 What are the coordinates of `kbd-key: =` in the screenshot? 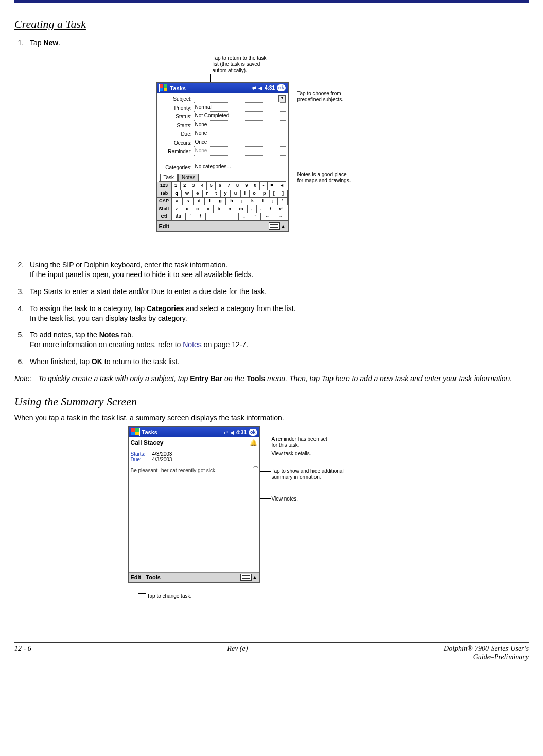 It's located at (272, 186).